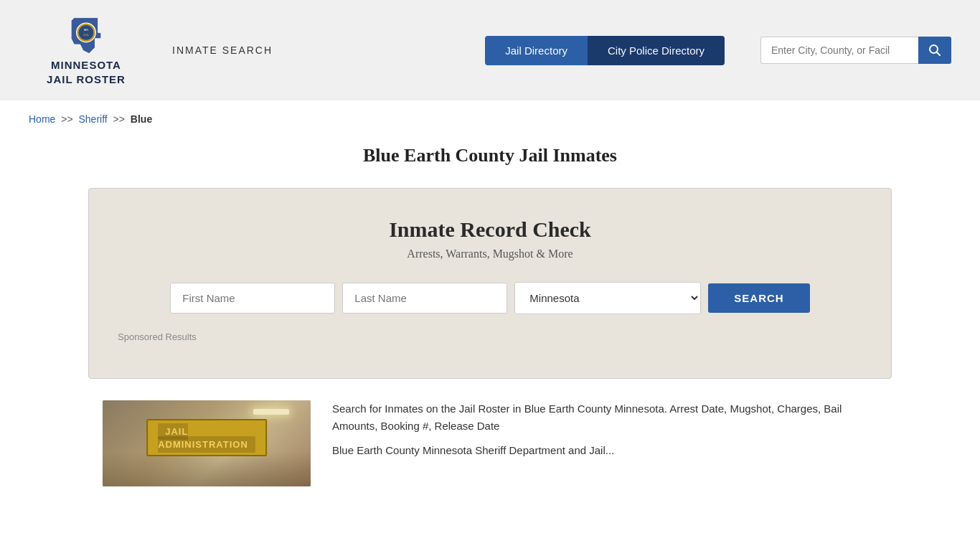  I want to click on record-check-subtitle: Arrests, Warrants, Mugshot & More, so click(490, 254).